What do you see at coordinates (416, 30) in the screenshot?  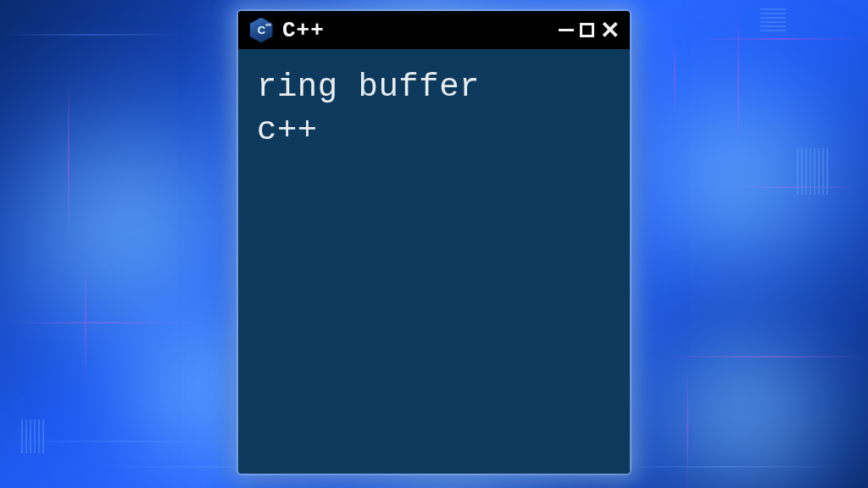 I see `window-title: C++` at bounding box center [416, 30].